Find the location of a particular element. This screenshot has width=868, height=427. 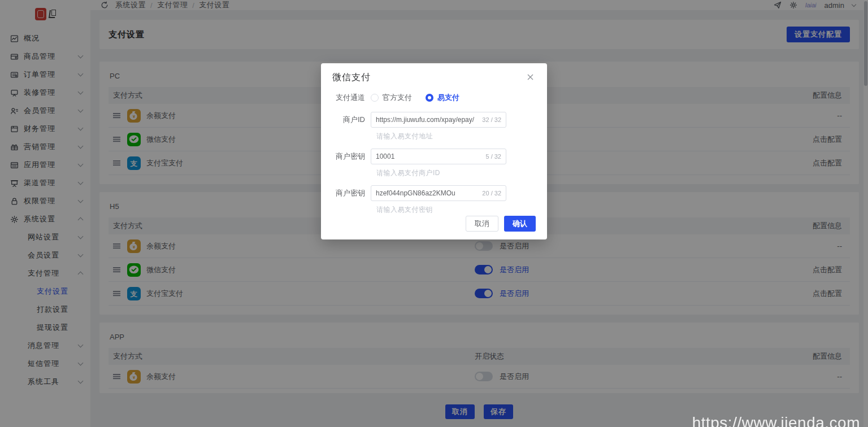

input-value: hzef044npGN86az2KMOu is located at coordinates (416, 193).